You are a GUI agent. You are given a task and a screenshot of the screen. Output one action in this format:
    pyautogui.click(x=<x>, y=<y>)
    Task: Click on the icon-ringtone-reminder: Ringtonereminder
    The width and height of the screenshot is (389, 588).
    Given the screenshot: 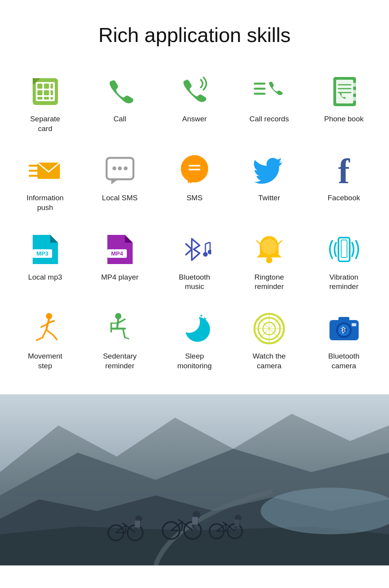 What is the action you would take?
    pyautogui.click(x=269, y=264)
    